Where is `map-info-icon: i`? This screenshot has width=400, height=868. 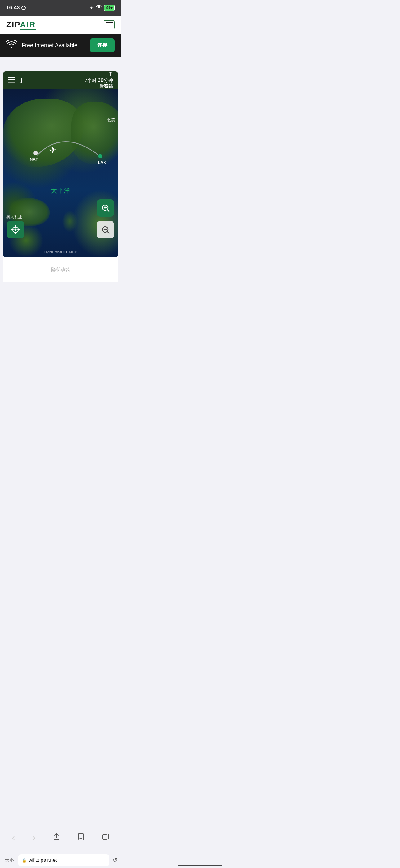
map-info-icon: i is located at coordinates (22, 81).